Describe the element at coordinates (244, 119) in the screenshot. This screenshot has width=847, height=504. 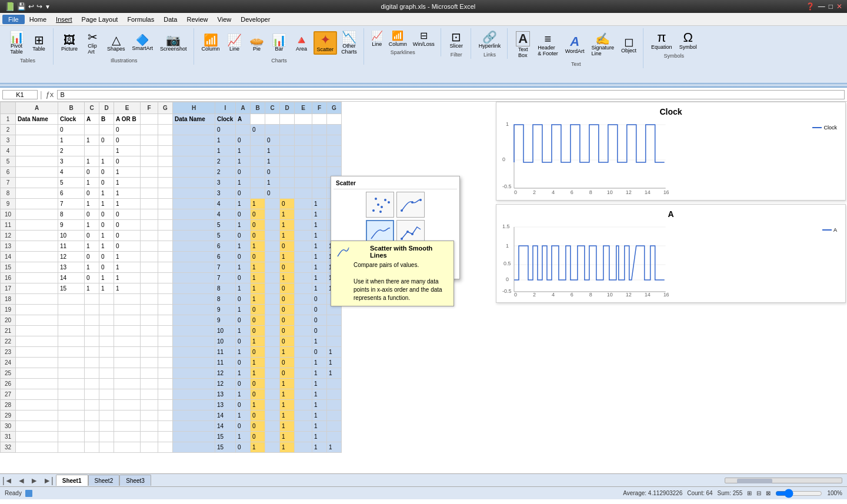
I see `cell: A` at that location.